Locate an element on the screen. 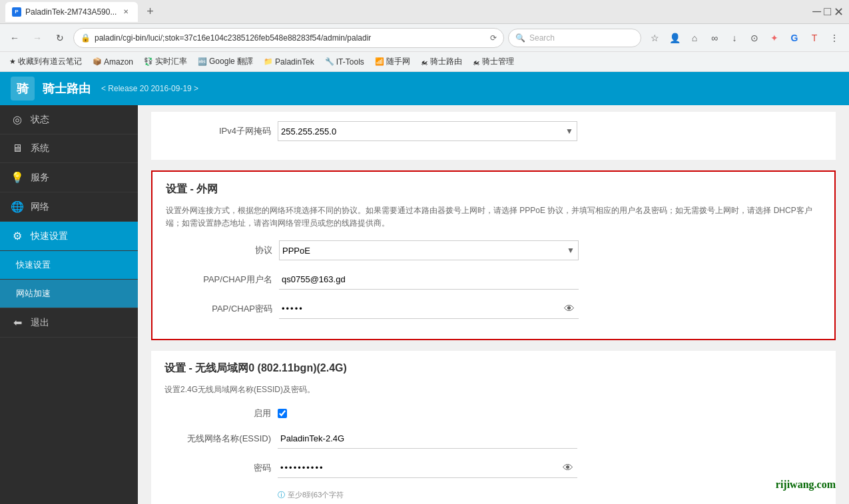 Image resolution: width=849 pixels, height=504 pixels. tab-favicon: P is located at coordinates (17, 12).